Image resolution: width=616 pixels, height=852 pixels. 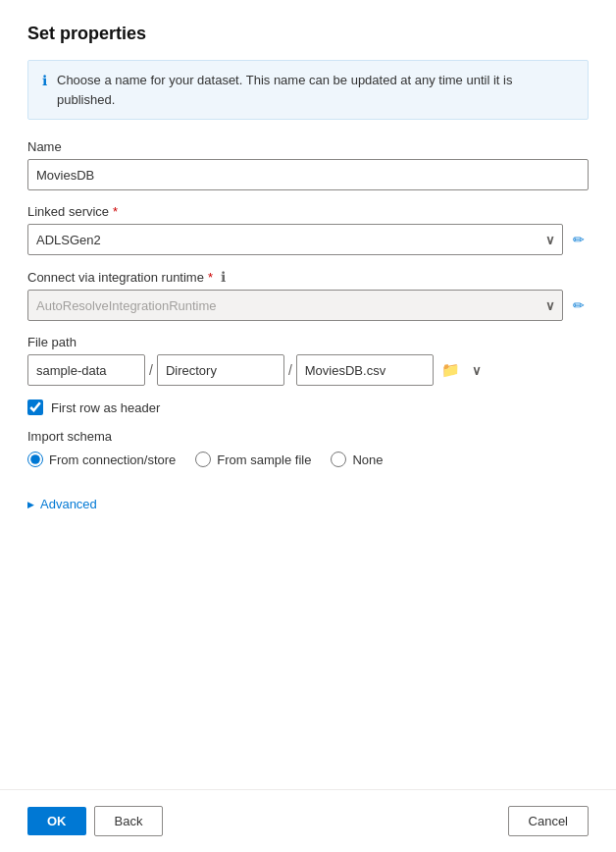 I want to click on integration-runtime-info-icon, so click(x=224, y=277).